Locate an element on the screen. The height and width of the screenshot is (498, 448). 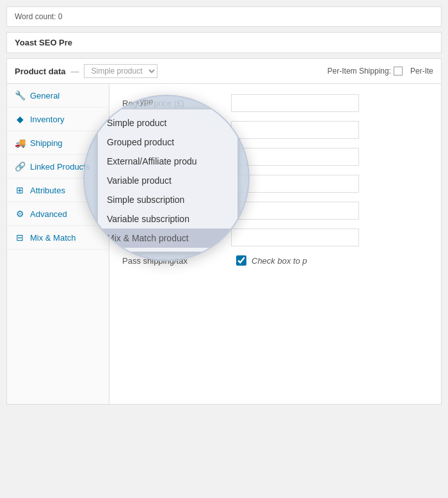
header-right: Per-Item Shipping: Per-Ite is located at coordinates (380, 71).